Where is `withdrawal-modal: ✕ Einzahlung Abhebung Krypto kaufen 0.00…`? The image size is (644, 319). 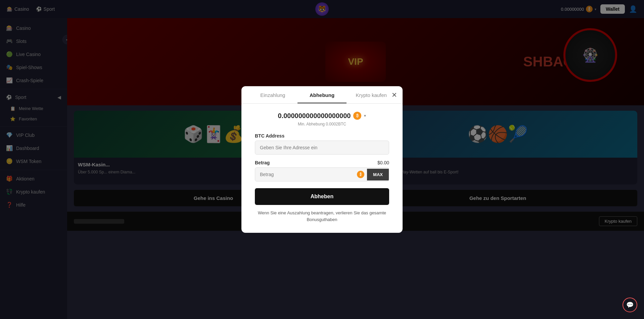
withdrawal-modal: ✕ Einzahlung Abhebung Krypto kaufen 0.00… is located at coordinates (322, 160).